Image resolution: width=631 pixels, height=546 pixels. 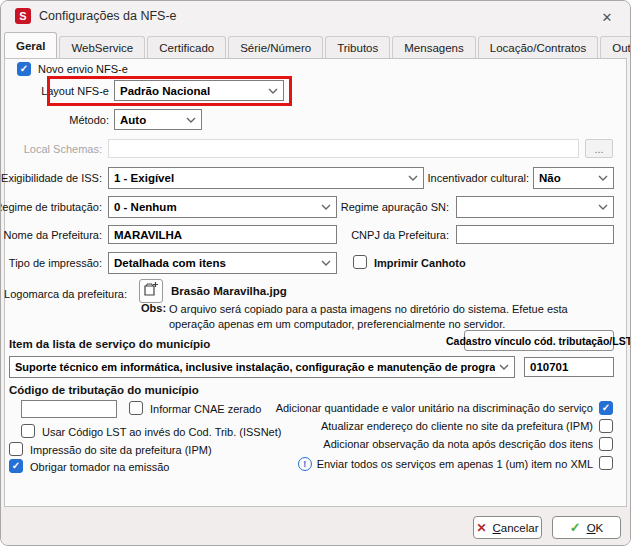 What do you see at coordinates (151, 291) in the screenshot?
I see `open-image-button` at bounding box center [151, 291].